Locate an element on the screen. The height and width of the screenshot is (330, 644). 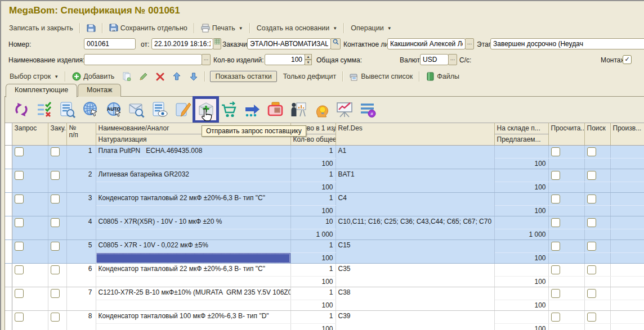
print-button: Печать▼ is located at coordinates (222, 28).